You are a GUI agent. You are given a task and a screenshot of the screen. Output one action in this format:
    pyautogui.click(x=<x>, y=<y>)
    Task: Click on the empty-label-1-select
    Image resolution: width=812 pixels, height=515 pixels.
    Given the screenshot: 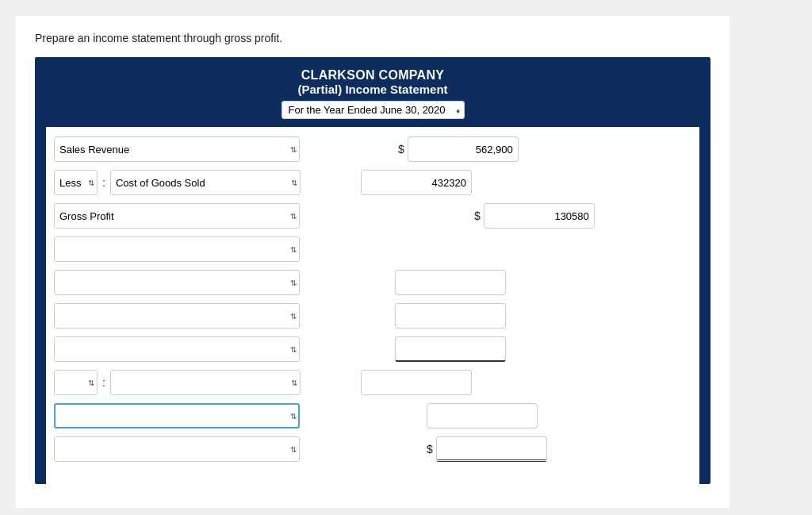 What is the action you would take?
    pyautogui.click(x=177, y=249)
    